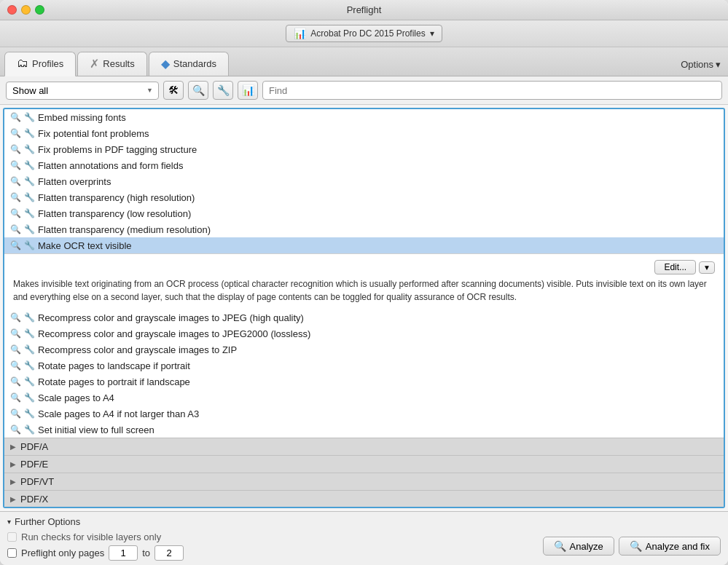  What do you see at coordinates (118, 64) in the screenshot?
I see `results-tab-label: Results` at bounding box center [118, 64].